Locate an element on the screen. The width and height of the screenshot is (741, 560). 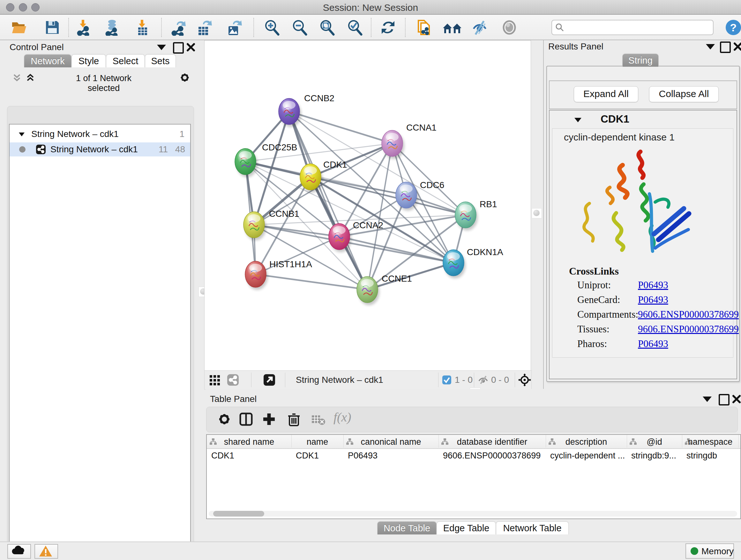
collection-expander-icon is located at coordinates (21, 135).